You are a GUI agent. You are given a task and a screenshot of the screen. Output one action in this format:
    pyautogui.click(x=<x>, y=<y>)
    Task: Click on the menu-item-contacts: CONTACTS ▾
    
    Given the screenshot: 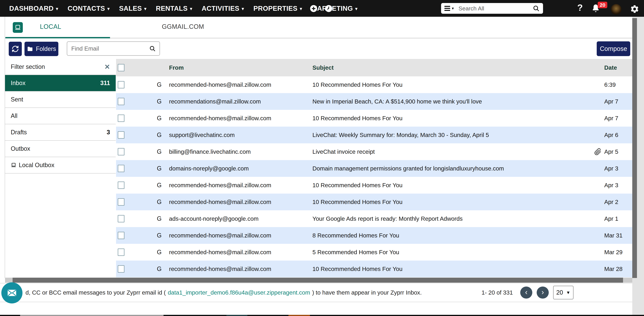 What is the action you would take?
    pyautogui.click(x=88, y=8)
    